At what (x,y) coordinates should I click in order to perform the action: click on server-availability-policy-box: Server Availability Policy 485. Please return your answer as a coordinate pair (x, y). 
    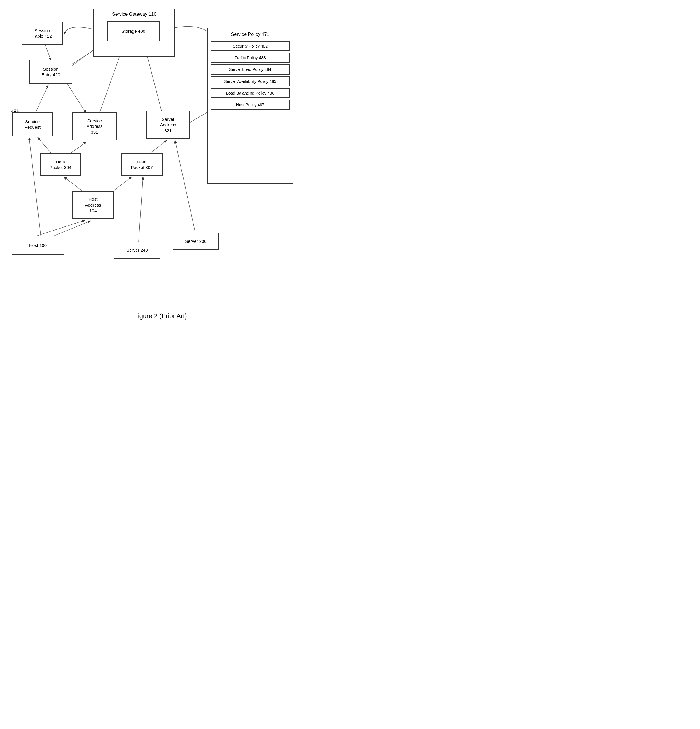
    Looking at the image, I should click on (250, 81).